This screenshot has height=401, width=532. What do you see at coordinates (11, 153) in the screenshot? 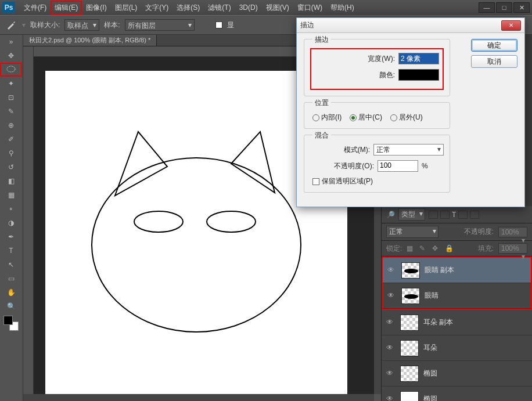
I see `stamp-tool: ⚲` at bounding box center [11, 153].